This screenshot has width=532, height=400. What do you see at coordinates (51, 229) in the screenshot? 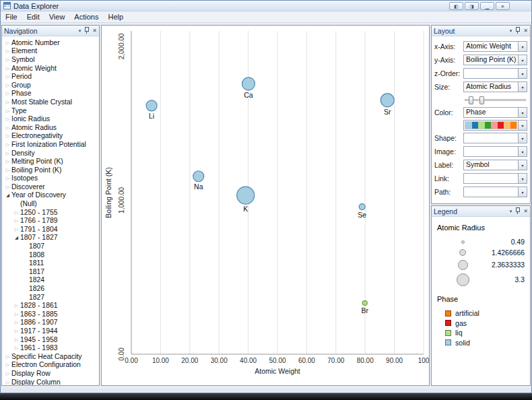
I see `tree-item-1791-1804: ▷1791 - 1804` at bounding box center [51, 229].